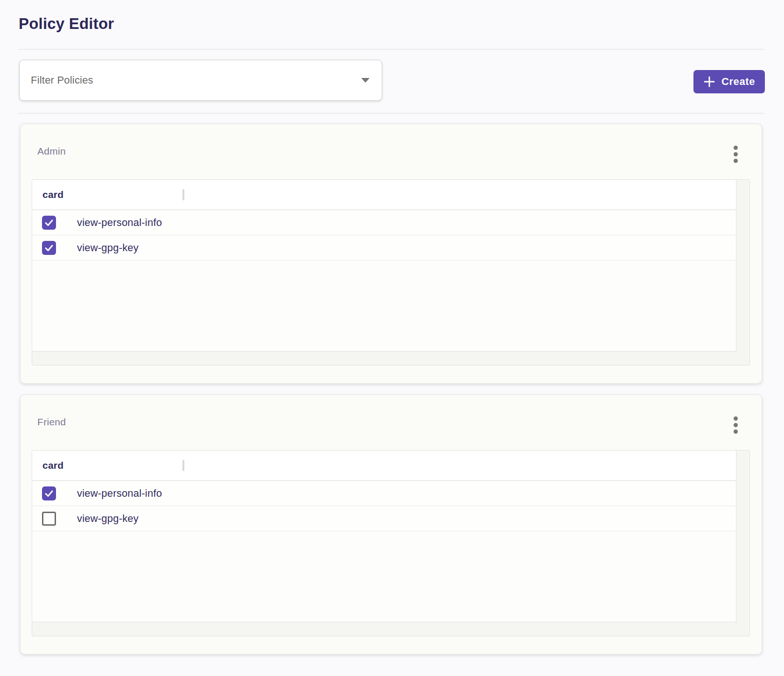 This screenshot has width=784, height=676. I want to click on page-title: Policy Editor, so click(66, 24).